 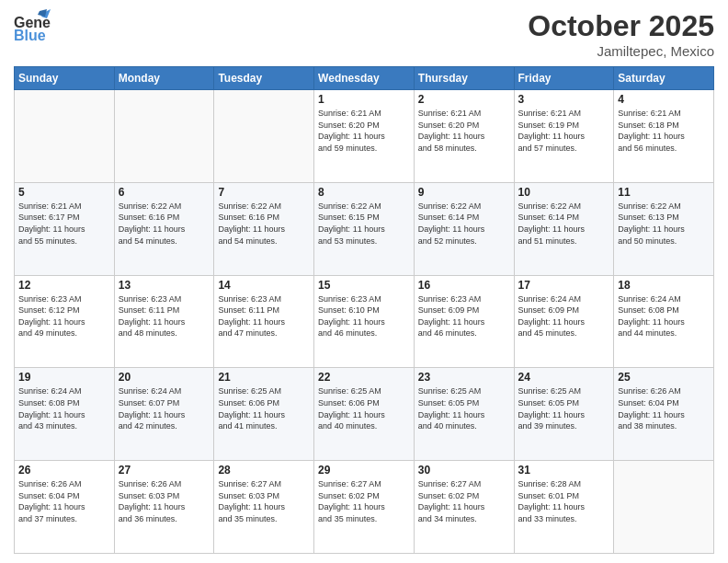 What do you see at coordinates (463, 322) in the screenshot?
I see `calendar-cell: 16Sunrise: 6:23 AM Sunset: 6:09 PM Dayli…` at bounding box center [463, 322].